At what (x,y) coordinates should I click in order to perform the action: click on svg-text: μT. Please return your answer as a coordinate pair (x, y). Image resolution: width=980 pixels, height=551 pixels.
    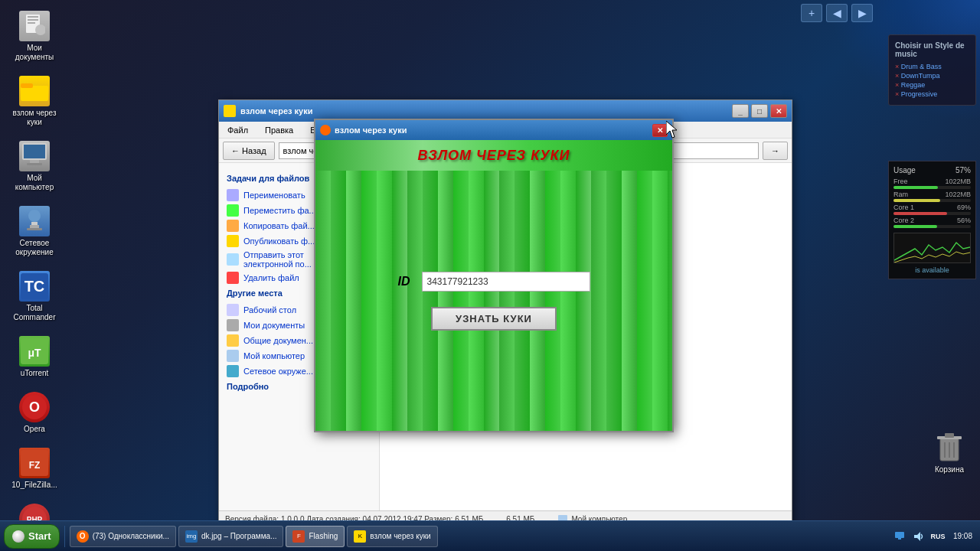
    Looking at the image, I should click on (34, 353).